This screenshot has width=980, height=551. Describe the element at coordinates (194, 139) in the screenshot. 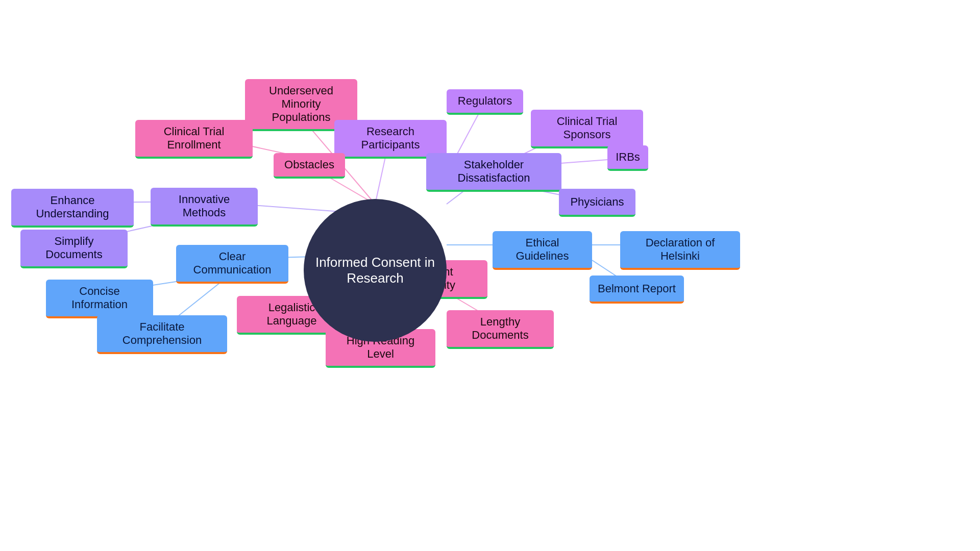

I see `node-clinical-trial-enrollment: Clinical Trial Enrollment` at that location.